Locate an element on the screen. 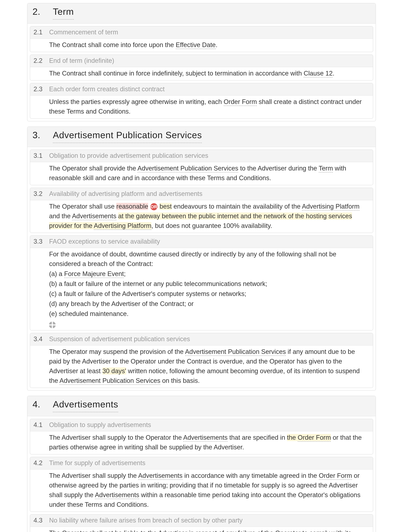  section-title: Advertisement Publication Services is located at coordinates (127, 136).